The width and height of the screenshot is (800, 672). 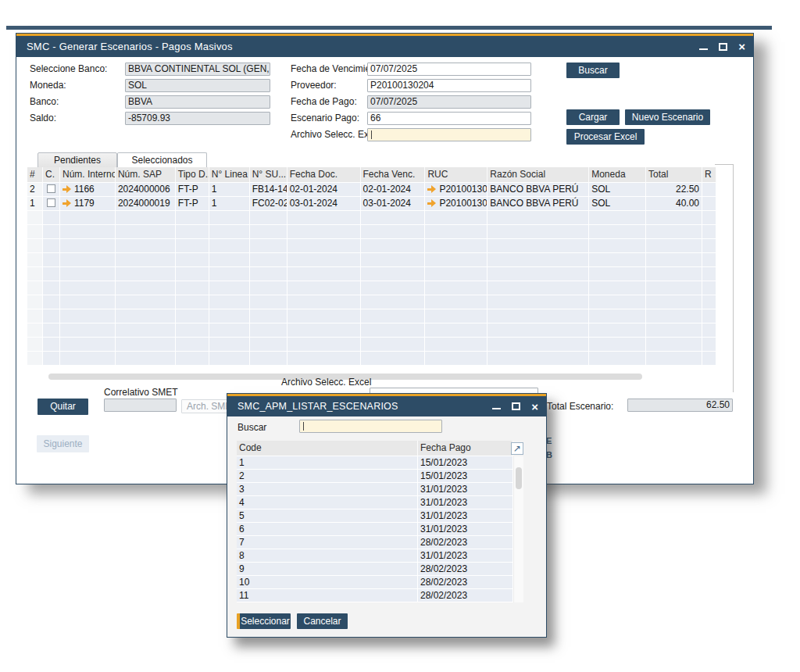 What do you see at coordinates (538, 175) in the screenshot?
I see `column-header: Razón Social` at bounding box center [538, 175].